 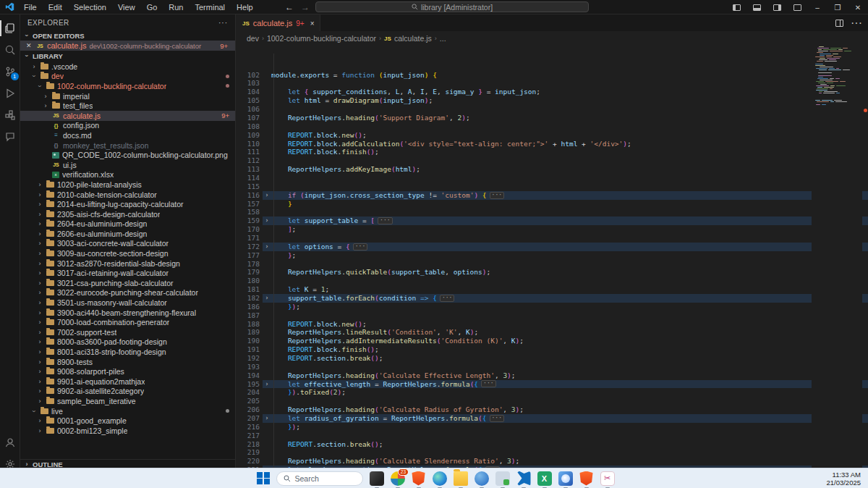 I want to click on breadcrumb: dev›1002-column-buckling-calculator›JSca…, so click(x=553, y=38).